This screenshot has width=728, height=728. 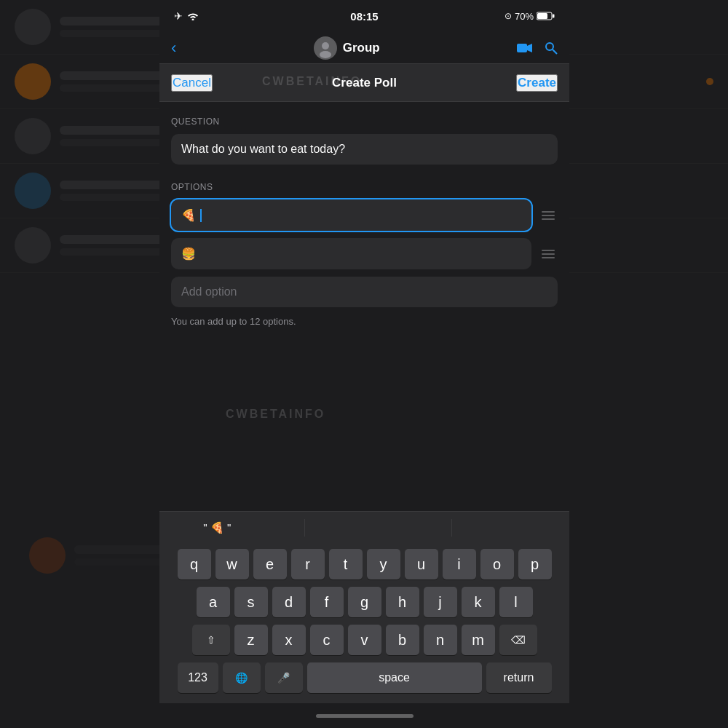 What do you see at coordinates (384, 564) in the screenshot?
I see `key-y: y` at bounding box center [384, 564].